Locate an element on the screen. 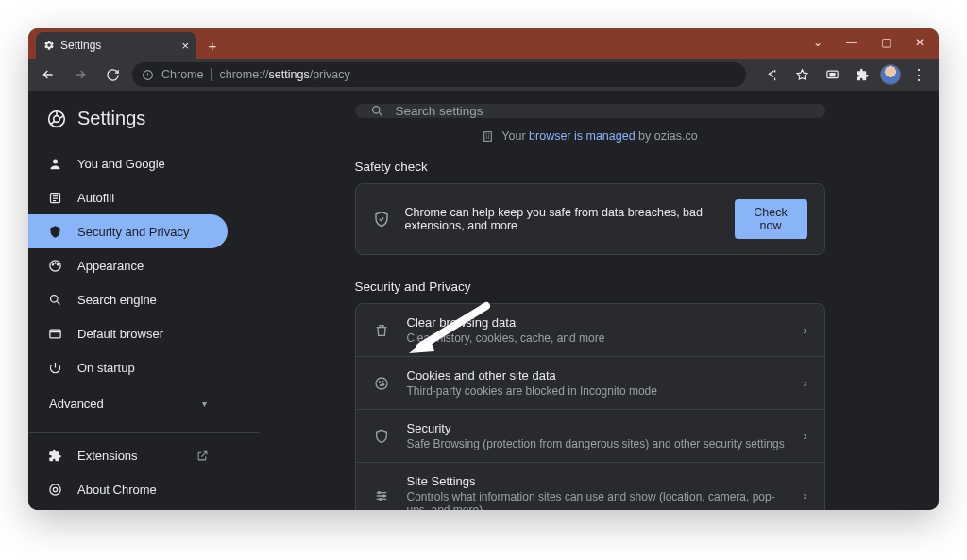 The image size is (967, 560). row-title: Cookies and other site data is located at coordinates (597, 376).